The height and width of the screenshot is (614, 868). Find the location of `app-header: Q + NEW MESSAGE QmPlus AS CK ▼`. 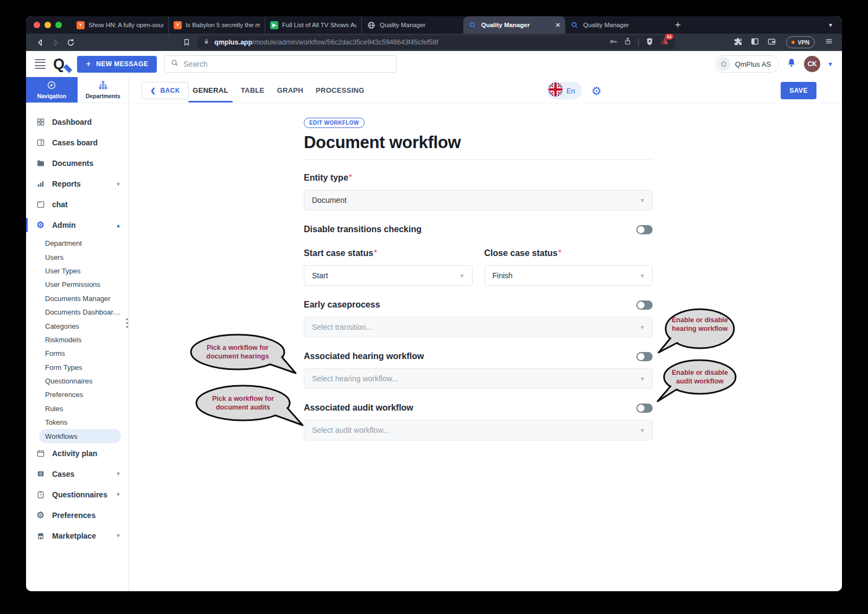

app-header: Q + NEW MESSAGE QmPlus AS CK ▼ is located at coordinates (434, 64).